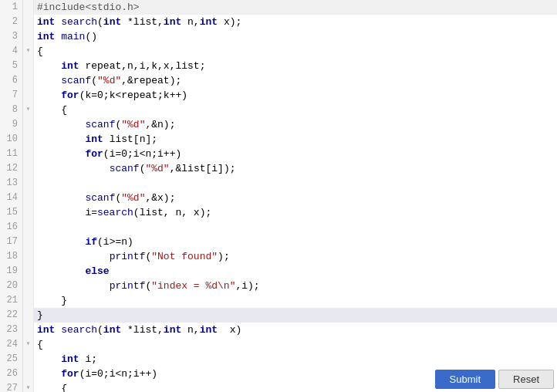  I want to click on code-row: 6 scanf("%d",&repeat);, so click(278, 80).